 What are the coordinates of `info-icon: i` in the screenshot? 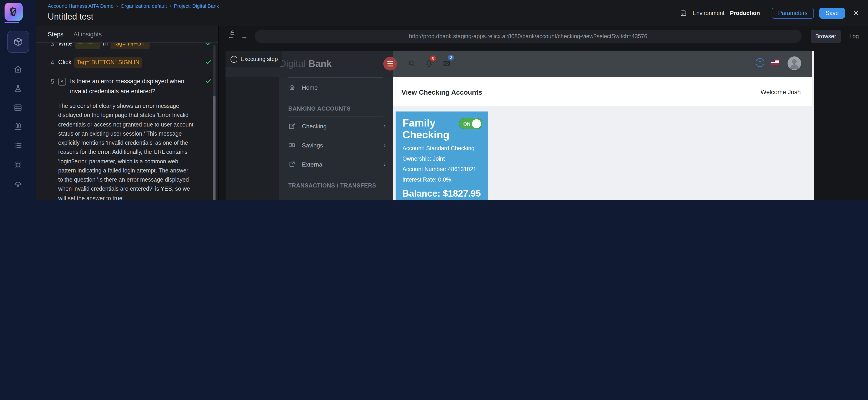 It's located at (234, 59).